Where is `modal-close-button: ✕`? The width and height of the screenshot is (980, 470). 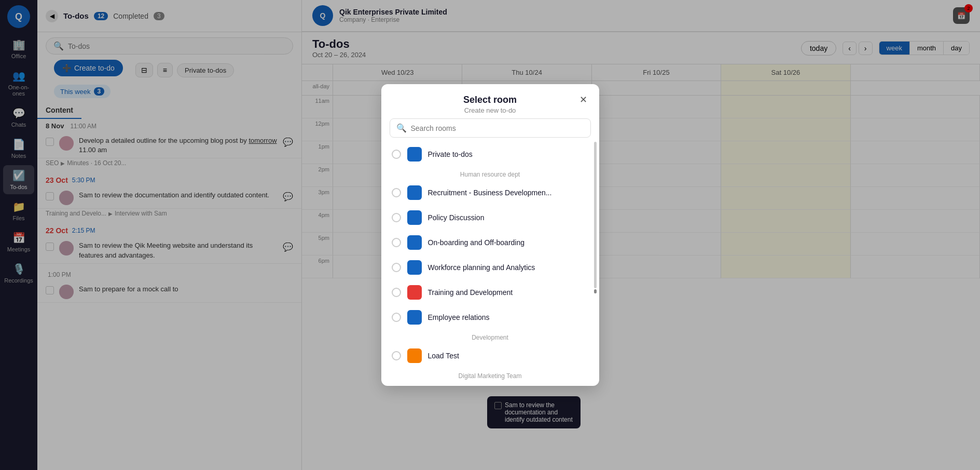 modal-close-button: ✕ is located at coordinates (584, 100).